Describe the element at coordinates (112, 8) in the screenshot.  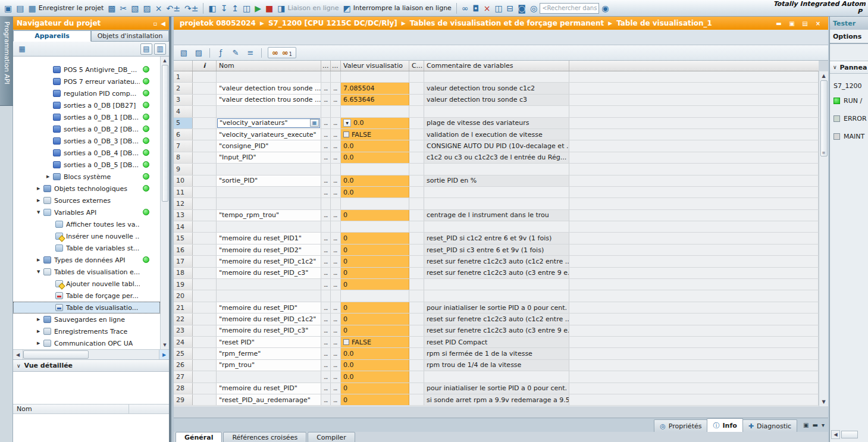
I see `print-icon: ▩` at that location.